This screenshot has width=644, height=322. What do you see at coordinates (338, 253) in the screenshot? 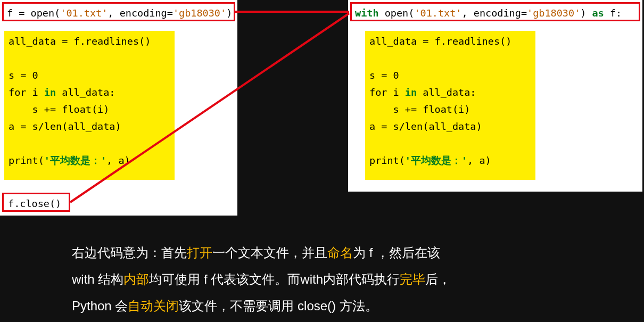
I see `explain-line-1: 右边代码意为：首先打开一个文本文件，并且命名为 f ，然后在该` at bounding box center [338, 253].